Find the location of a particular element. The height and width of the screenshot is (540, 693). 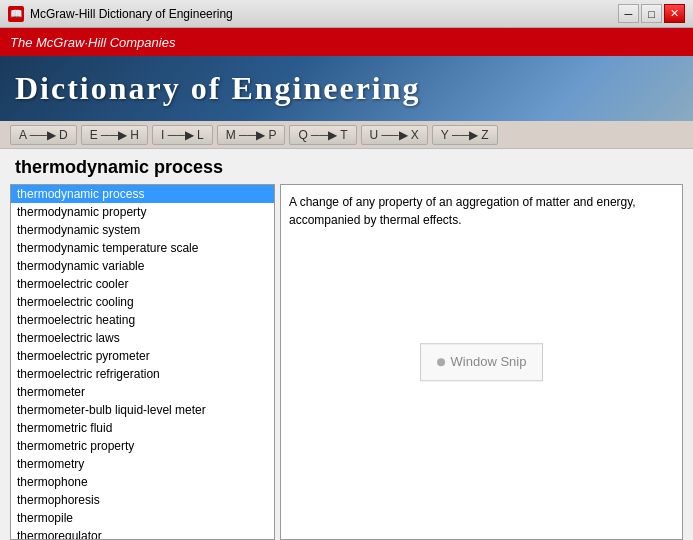

nav-a-d: A ──▶ D is located at coordinates (44, 135).